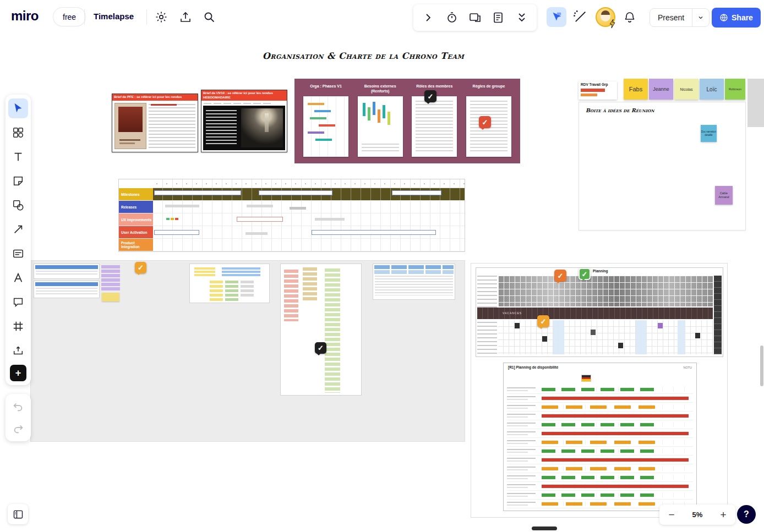  What do you see at coordinates (321, 330) in the screenshot?
I see `tall-kanban-board` at bounding box center [321, 330].